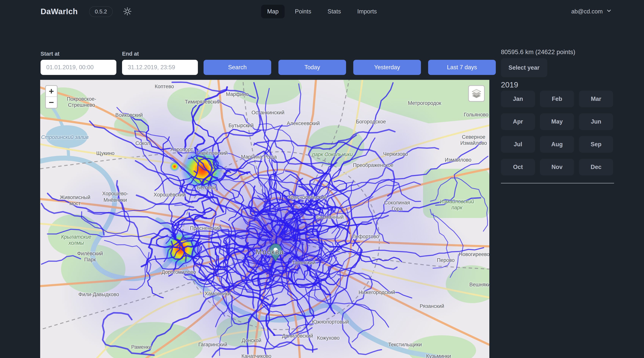  Describe the element at coordinates (524, 68) in the screenshot. I see `select-year-button: Select year` at that location.